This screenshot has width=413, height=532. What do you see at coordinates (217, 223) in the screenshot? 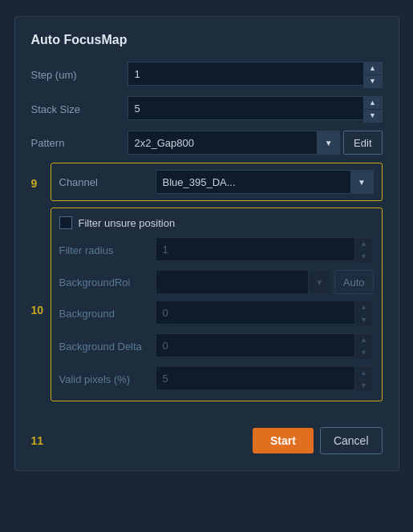
I see `filter-header: Filter unsure position` at bounding box center [217, 223].